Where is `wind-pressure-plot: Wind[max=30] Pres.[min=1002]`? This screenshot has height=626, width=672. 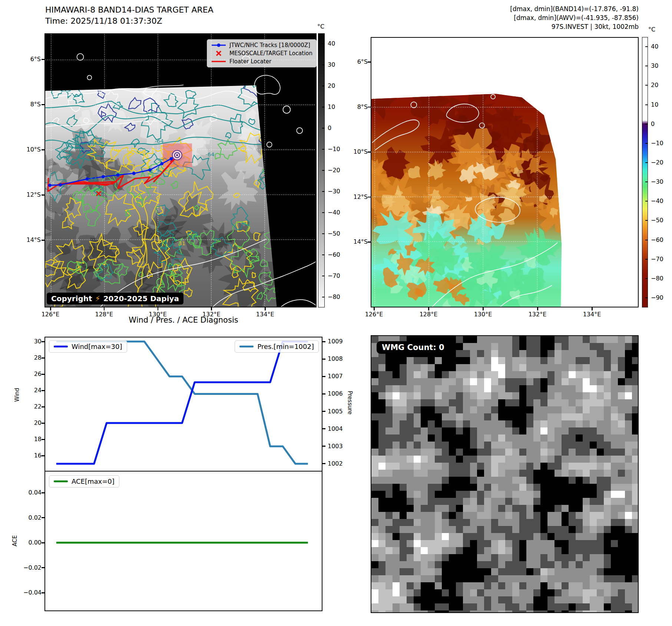 wind-pressure-plot: Wind[max=30] Pres.[min=1002] is located at coordinates (183, 404).